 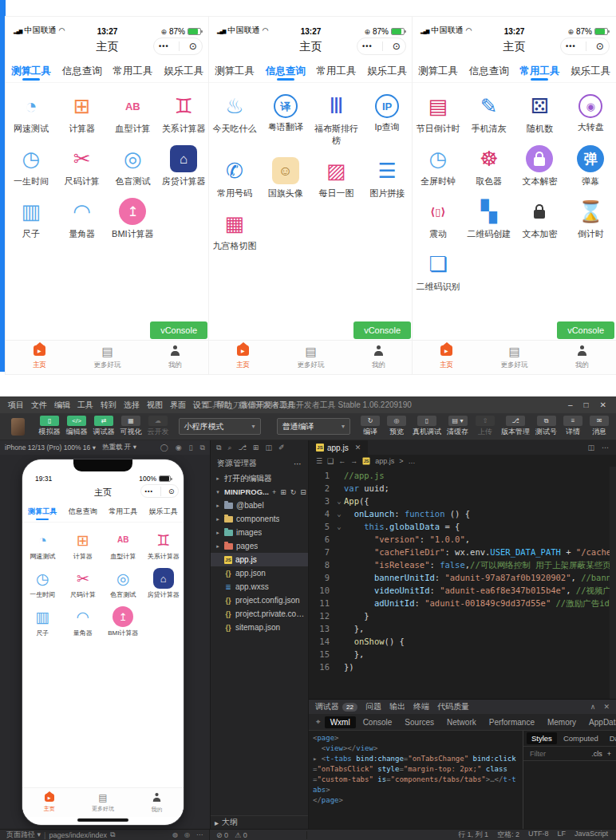 What do you see at coordinates (427, 426) in the screenshot?
I see `toolbar-button-真机调试: ▯真机调试` at bounding box center [427, 426].